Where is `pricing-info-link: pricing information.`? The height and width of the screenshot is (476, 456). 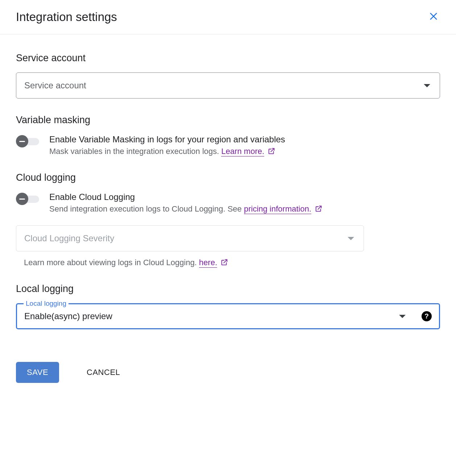 pricing-info-link: pricing information. is located at coordinates (278, 209).